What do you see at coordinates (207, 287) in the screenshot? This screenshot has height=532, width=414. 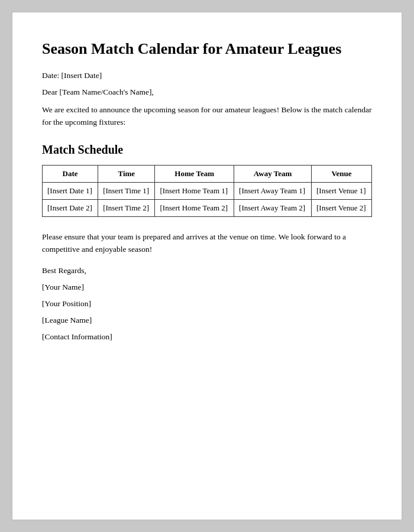 I see `sign-name: [Your Name]` at bounding box center [207, 287].